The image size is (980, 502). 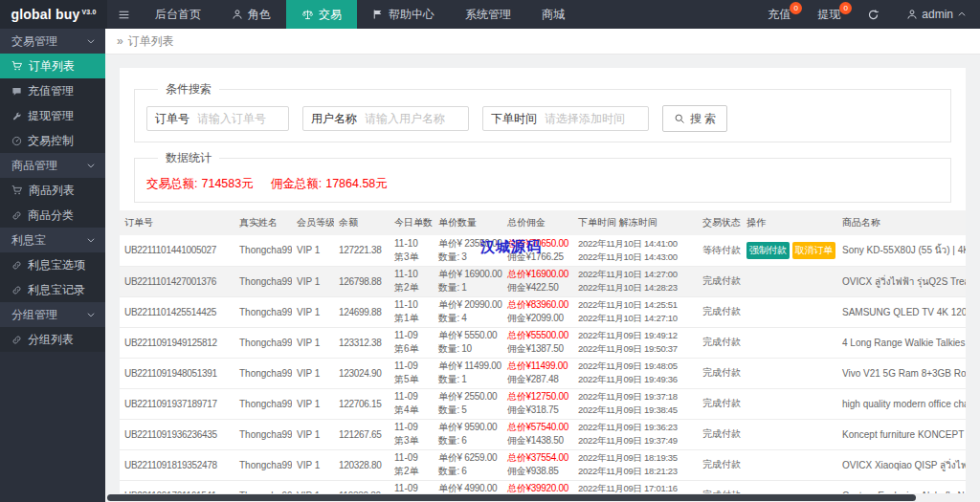 What do you see at coordinates (902, 342) in the screenshot?
I see `cell-product-name: 4 Long Range Walkie Talkies Rechargeable…` at bounding box center [902, 342].